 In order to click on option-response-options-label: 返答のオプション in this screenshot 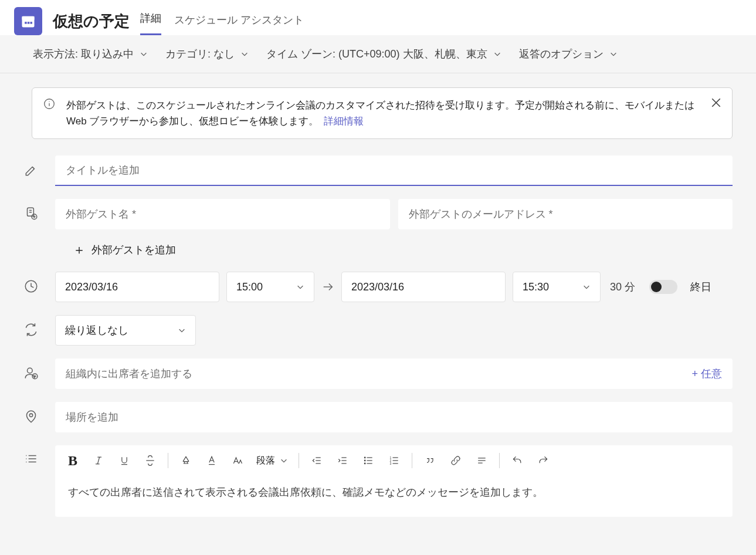, I will do `click(561, 54)`.